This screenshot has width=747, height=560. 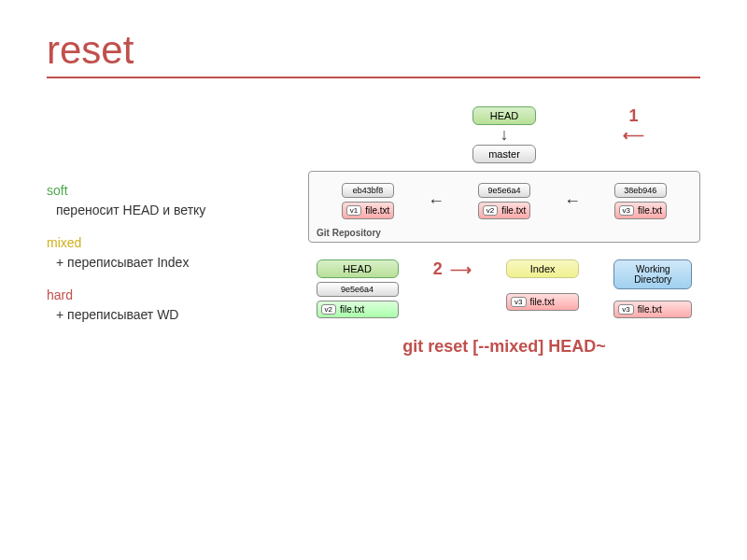 I want to click on commit-1: eb43bf8 v1file.txt, so click(x=368, y=202).